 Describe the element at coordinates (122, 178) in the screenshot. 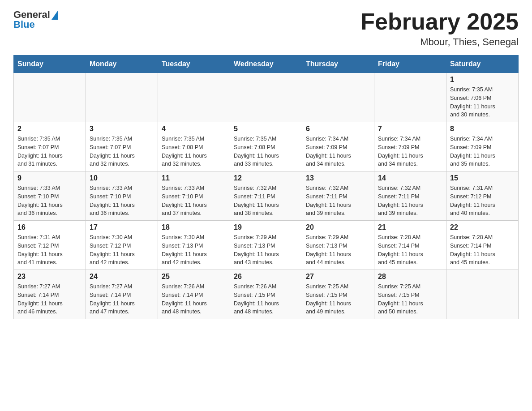

I see `day-number: 10` at that location.